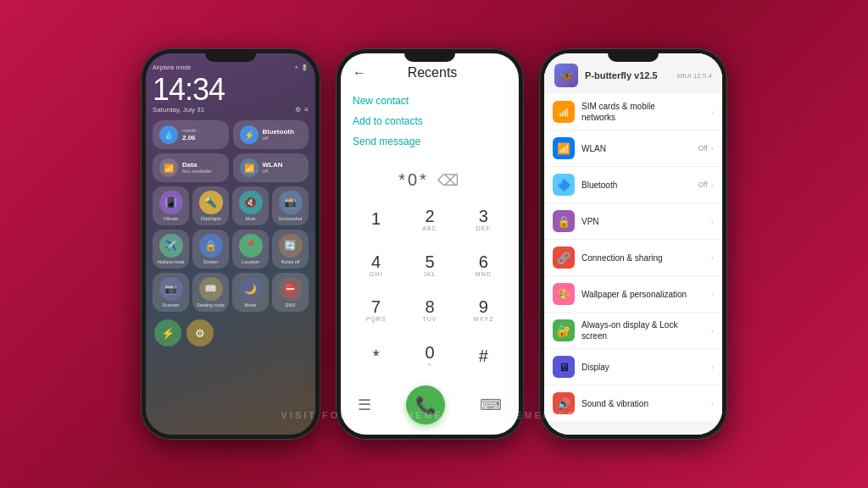 Image resolution: width=868 pixels, height=488 pixels. Describe the element at coordinates (633, 258) in the screenshot. I see `settings-list: 📶 SIM cards & mobilenetworks › 📶 WLAN` at that location.